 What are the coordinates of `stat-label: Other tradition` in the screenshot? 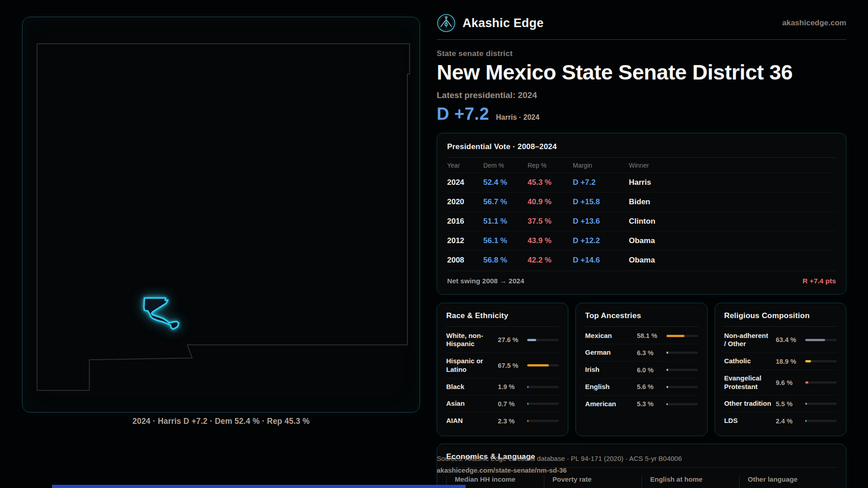 It's located at (748, 404).